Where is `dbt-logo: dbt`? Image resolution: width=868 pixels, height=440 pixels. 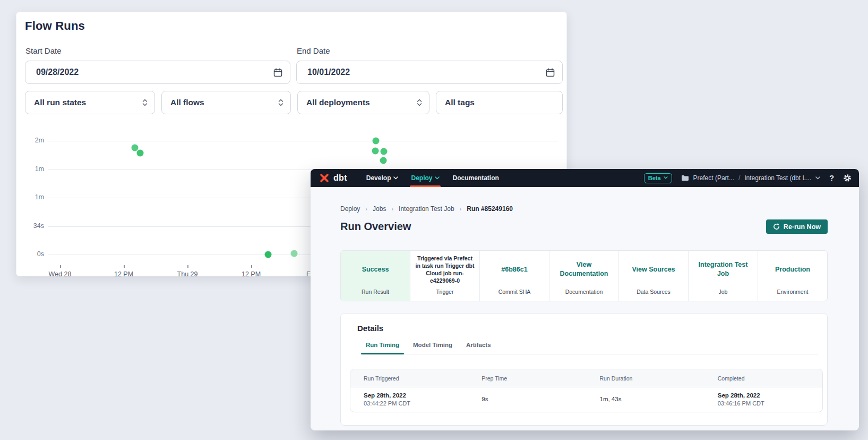
dbt-logo: dbt is located at coordinates (333, 178).